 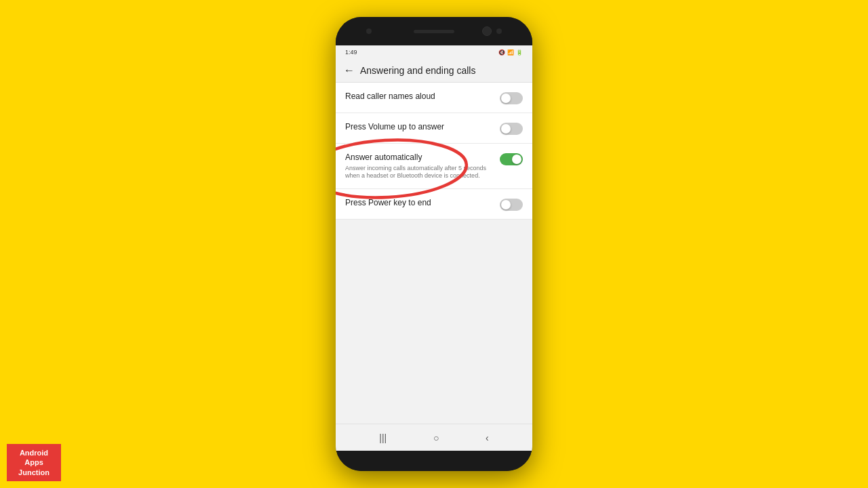 What do you see at coordinates (422, 203) in the screenshot?
I see `setting-text-power: Press Power key to end` at bounding box center [422, 203].